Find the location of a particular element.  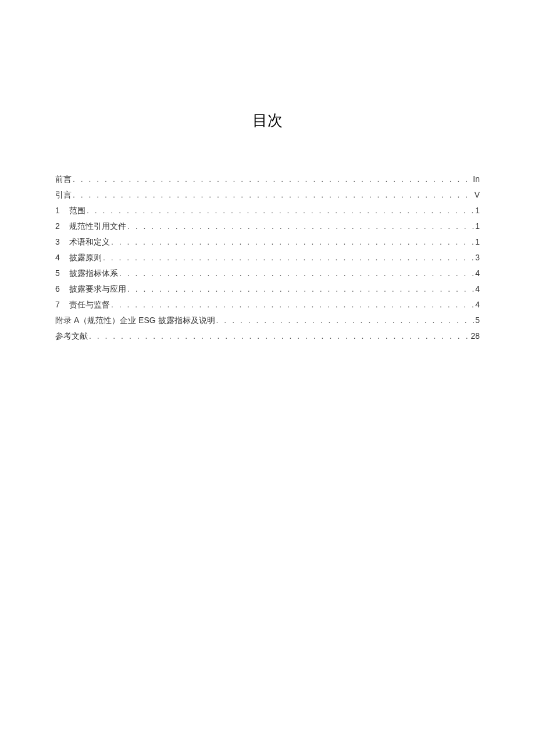

toc-entry-label: 披露要求与应用 is located at coordinates (98, 289).